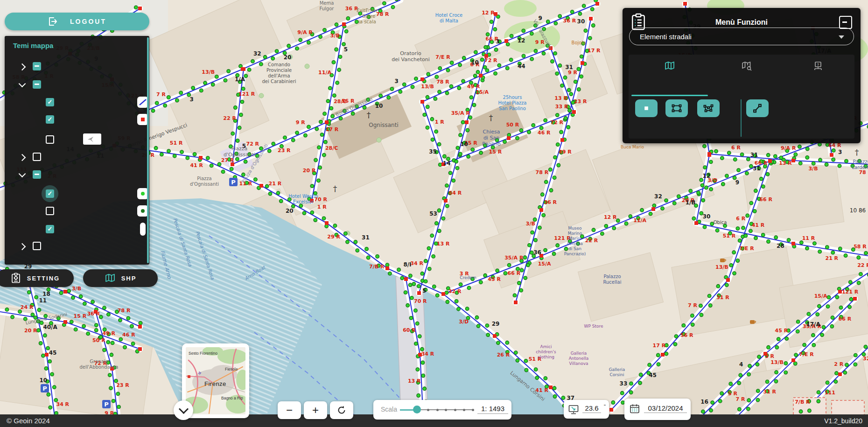 Image resolution: width=868 pixels, height=427 pixels. I want to click on tree-item-mobilit-, so click(75, 246).